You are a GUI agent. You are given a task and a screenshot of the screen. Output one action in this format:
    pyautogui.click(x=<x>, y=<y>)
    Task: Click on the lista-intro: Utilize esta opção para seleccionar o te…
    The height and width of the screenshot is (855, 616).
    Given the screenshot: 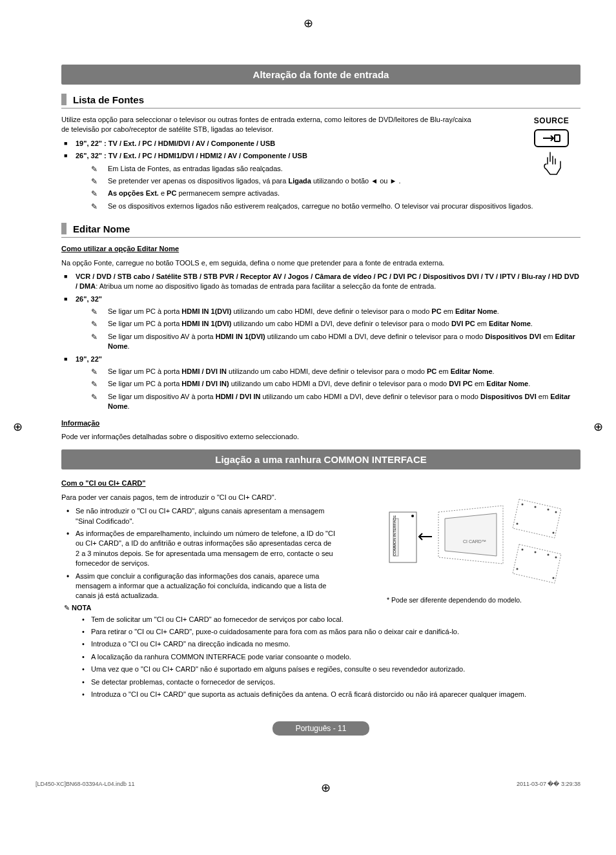 What is the action you would take?
    pyautogui.click(x=268, y=125)
    